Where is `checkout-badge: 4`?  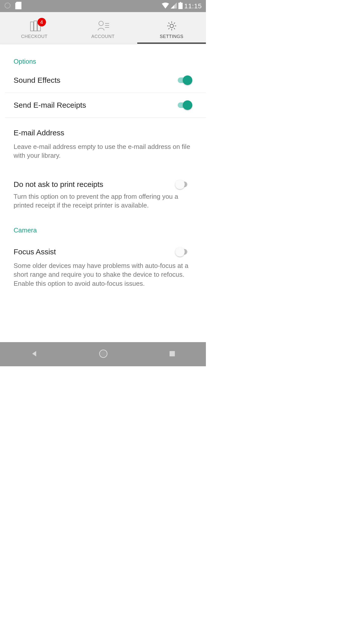 checkout-badge: 4 is located at coordinates (42, 22).